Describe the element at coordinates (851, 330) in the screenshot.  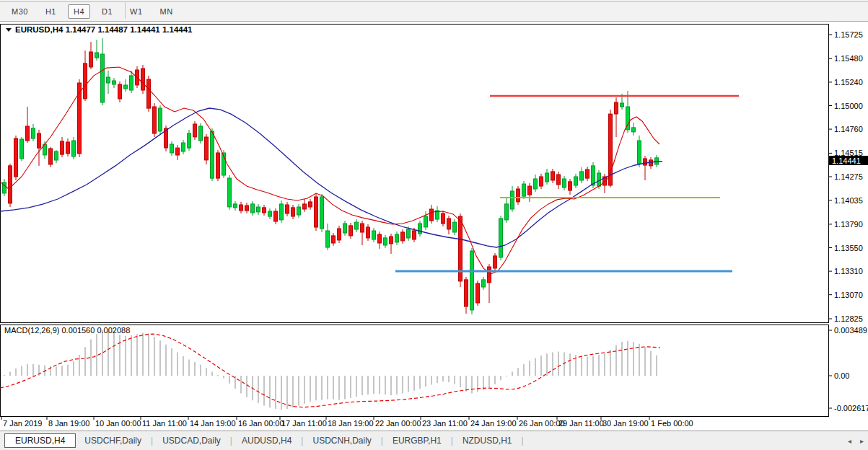
I see `macd-axis-label: 0.003489` at that location.